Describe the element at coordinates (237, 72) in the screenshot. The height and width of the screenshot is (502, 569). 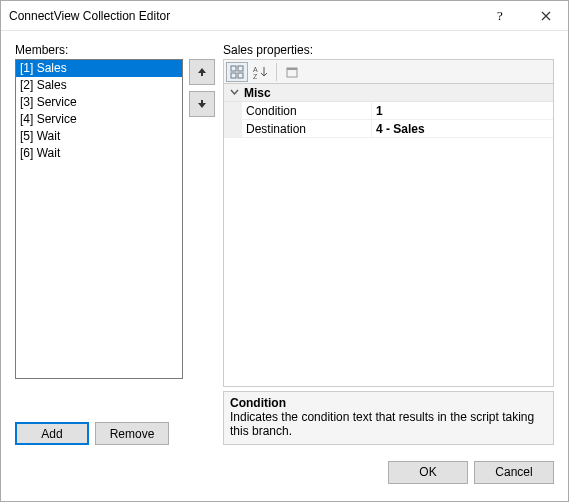
I see `categorized-icon` at that location.